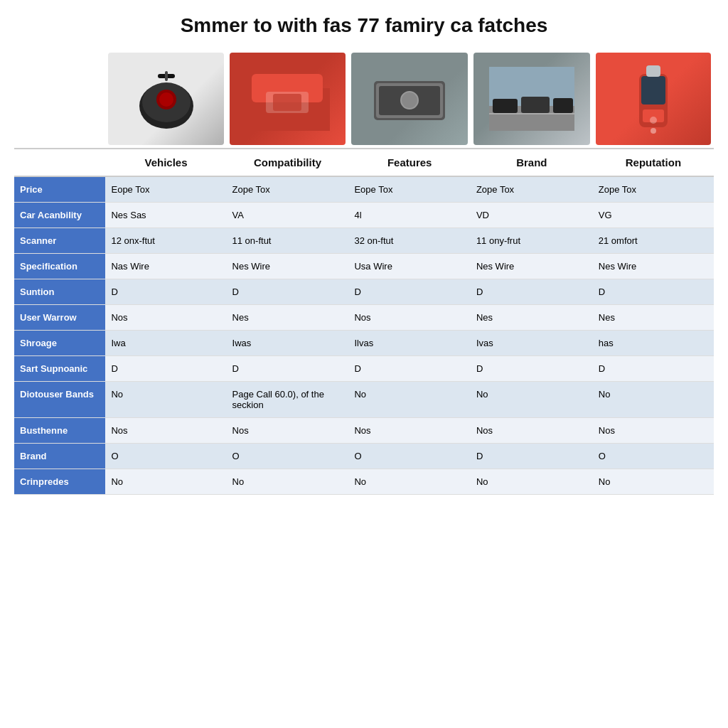 The height and width of the screenshot is (728, 728). What do you see at coordinates (166, 215) in the screenshot?
I see `cell-value: Nes Sas` at bounding box center [166, 215].